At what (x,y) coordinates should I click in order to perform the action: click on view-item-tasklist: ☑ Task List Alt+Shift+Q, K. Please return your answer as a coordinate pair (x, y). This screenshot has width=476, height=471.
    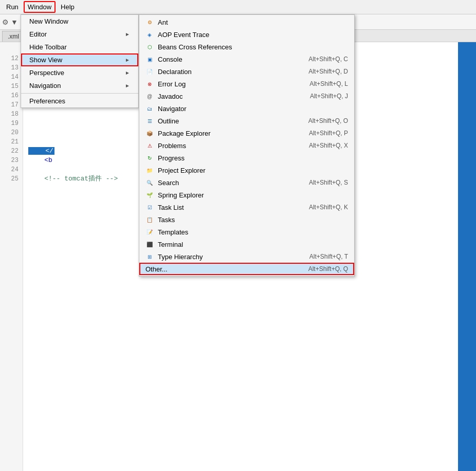
    Looking at the image, I should click on (247, 207).